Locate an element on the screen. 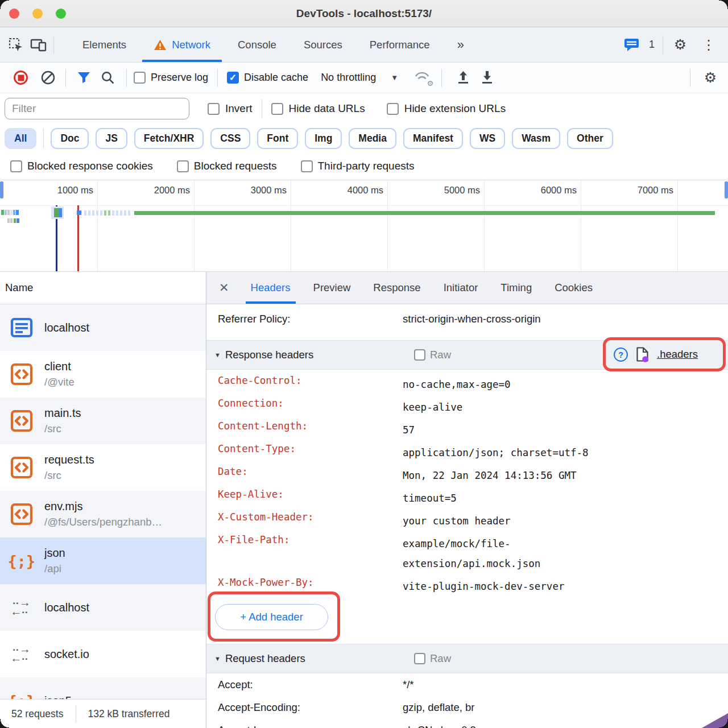  header-value: timeout=5 is located at coordinates (430, 496).